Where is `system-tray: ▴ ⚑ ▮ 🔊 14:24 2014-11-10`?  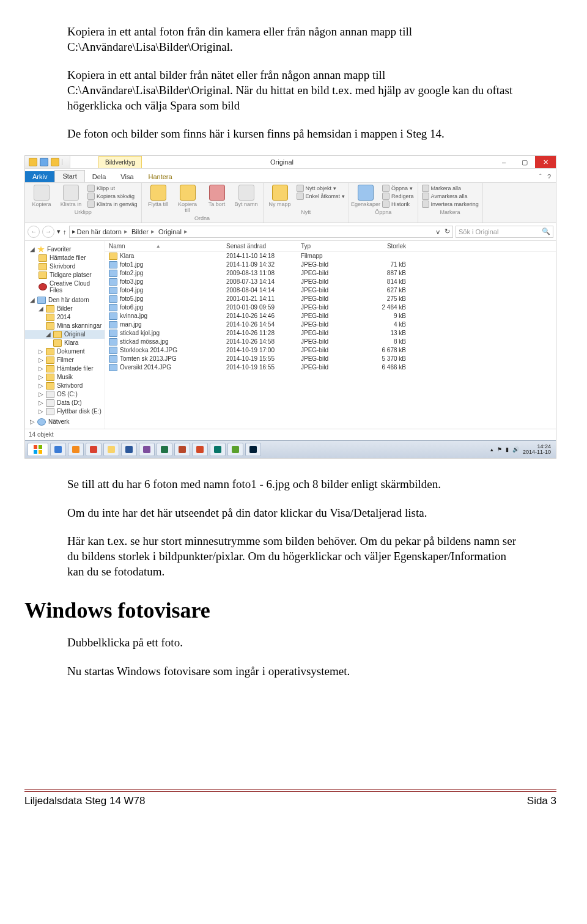 system-tray: ▴ ⚑ ▮ 🔊 14:24 2014-11-10 is located at coordinates (522, 449).